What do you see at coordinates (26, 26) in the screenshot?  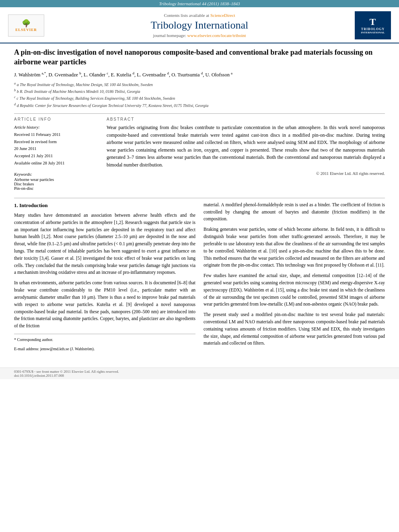 I see `elsevier-logo: 🌳 ELSEVIER` at bounding box center [26, 26].